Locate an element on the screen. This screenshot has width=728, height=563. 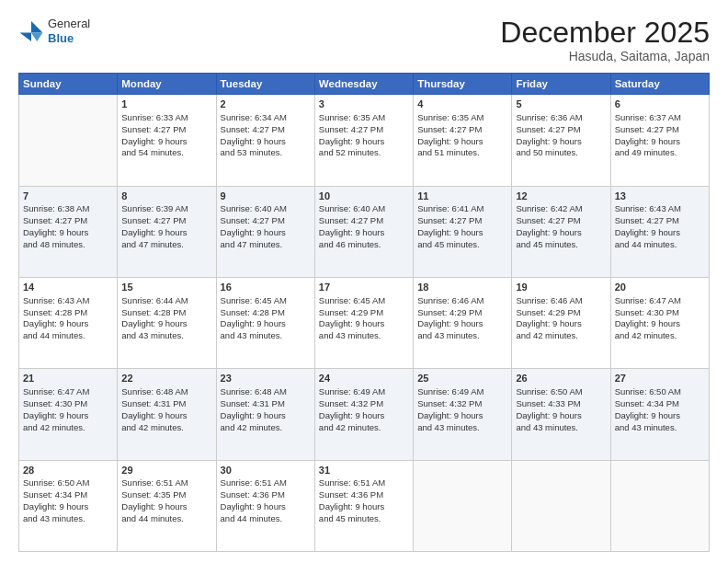
calendar-cell: 18Sunrise: 6:46 AMSunset: 4:29 PMDayligh… is located at coordinates (463, 322).